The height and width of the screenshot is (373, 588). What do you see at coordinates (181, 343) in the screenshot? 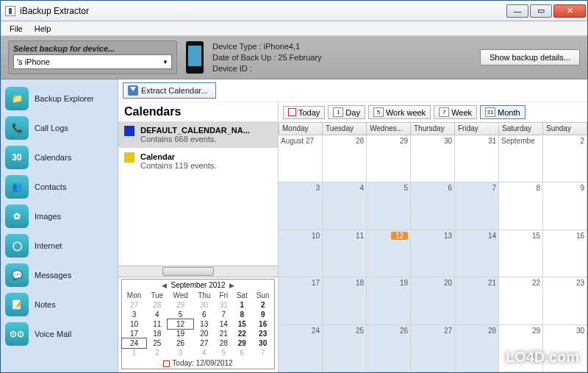
I see `minical-day: 26` at bounding box center [181, 343].